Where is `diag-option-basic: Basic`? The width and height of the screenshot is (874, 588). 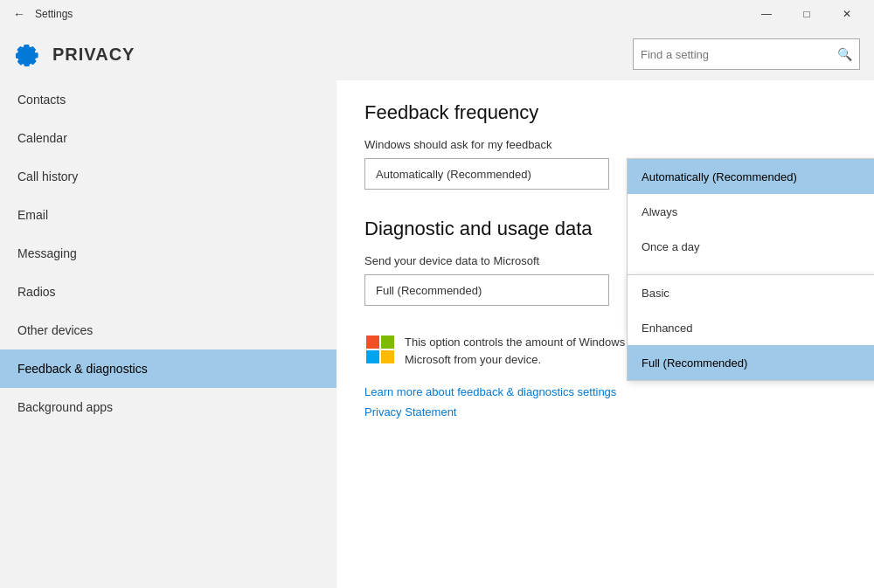
diag-option-basic: Basic is located at coordinates (751, 293).